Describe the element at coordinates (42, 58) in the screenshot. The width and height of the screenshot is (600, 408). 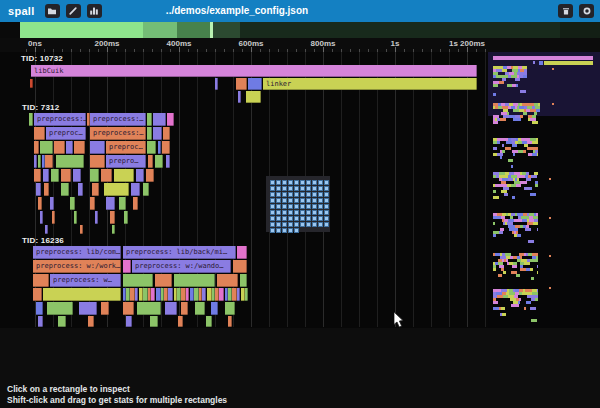
I see `track-header: TID: 10732` at that location.